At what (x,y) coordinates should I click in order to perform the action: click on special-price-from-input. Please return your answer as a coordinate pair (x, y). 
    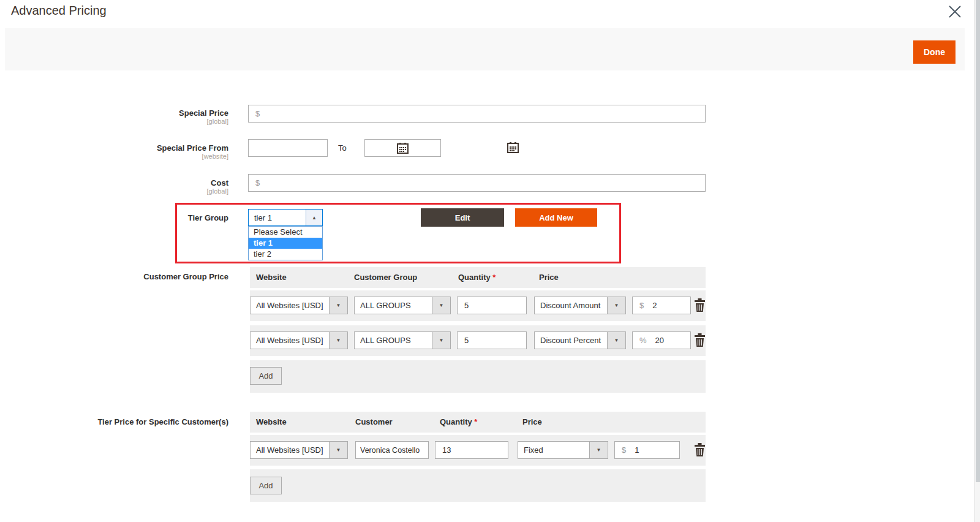
    Looking at the image, I should click on (288, 148).